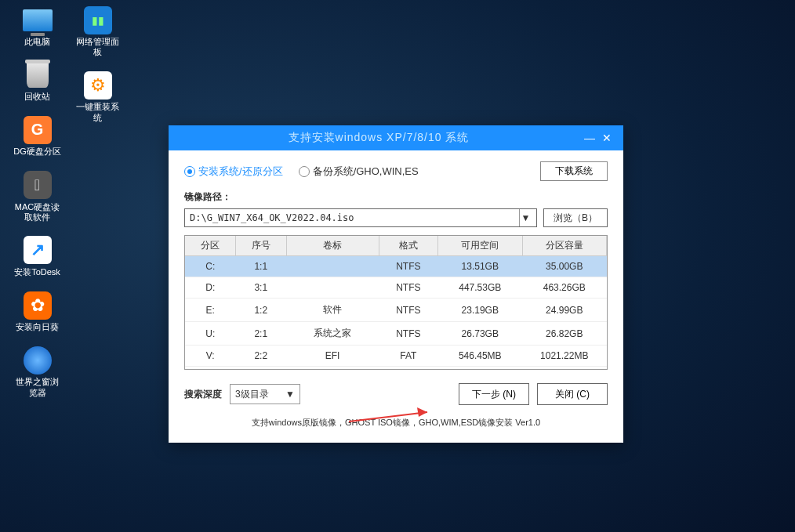 This screenshot has width=795, height=532. Describe the element at coordinates (396, 334) in the screenshot. I see `table-row: U:2:1系统之家NTFS26.73GB26.82GB` at that location.